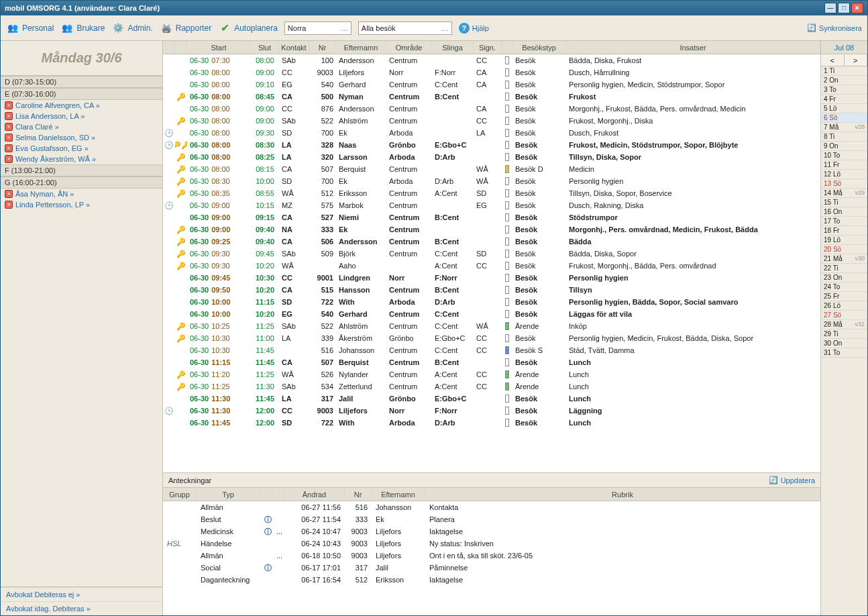  What do you see at coordinates (82, 127) in the screenshot?
I see `sidebar-staff: ×Clara Claré »` at bounding box center [82, 127].